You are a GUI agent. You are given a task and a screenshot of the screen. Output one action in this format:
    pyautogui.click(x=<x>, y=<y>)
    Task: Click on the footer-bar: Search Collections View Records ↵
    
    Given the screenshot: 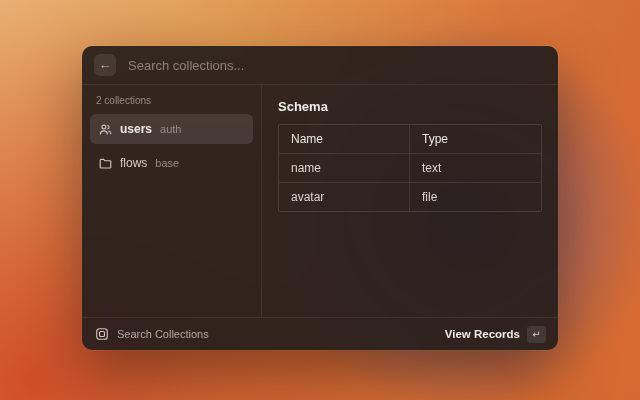 What is the action you would take?
    pyautogui.click(x=320, y=334)
    